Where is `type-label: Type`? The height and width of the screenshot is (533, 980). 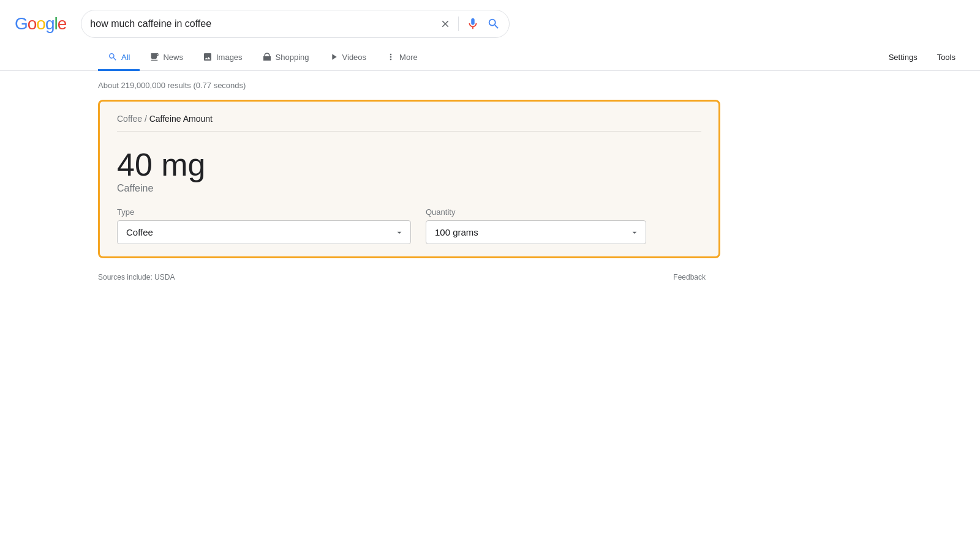
type-label: Type is located at coordinates (264, 212).